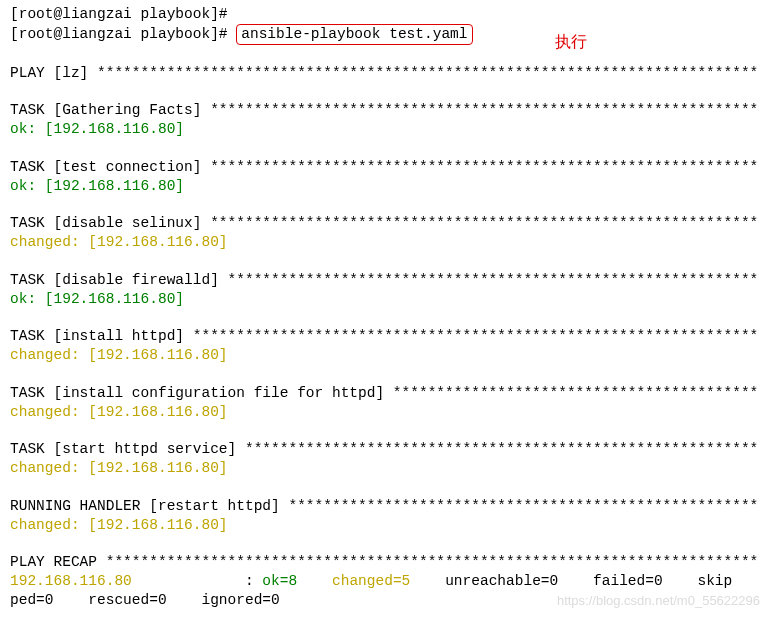 The height and width of the screenshot is (618, 770). Describe the element at coordinates (354, 34) in the screenshot. I see `command: ansible-playbook test.yaml` at that location.